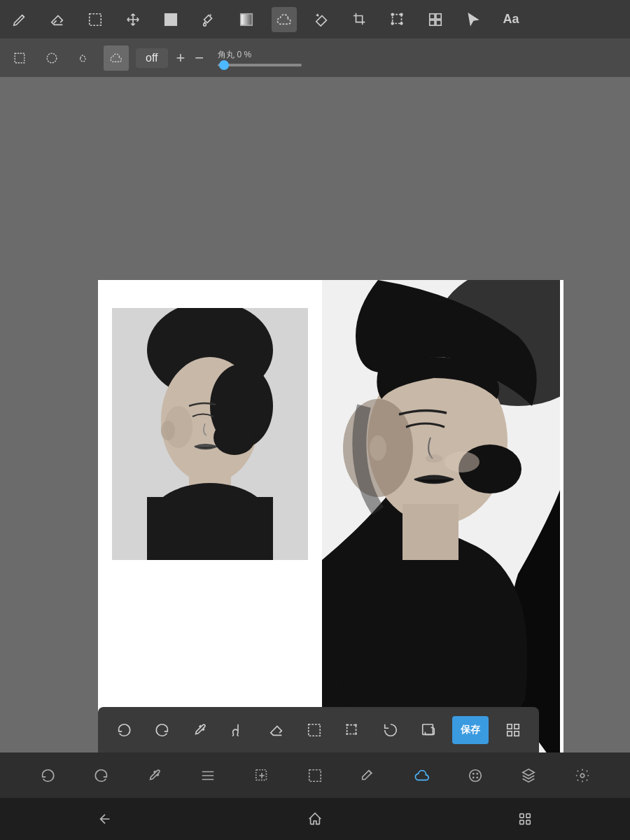 The width and height of the screenshot is (630, 840). Describe the element at coordinates (360, 20) in the screenshot. I see `crop-tool` at that location.